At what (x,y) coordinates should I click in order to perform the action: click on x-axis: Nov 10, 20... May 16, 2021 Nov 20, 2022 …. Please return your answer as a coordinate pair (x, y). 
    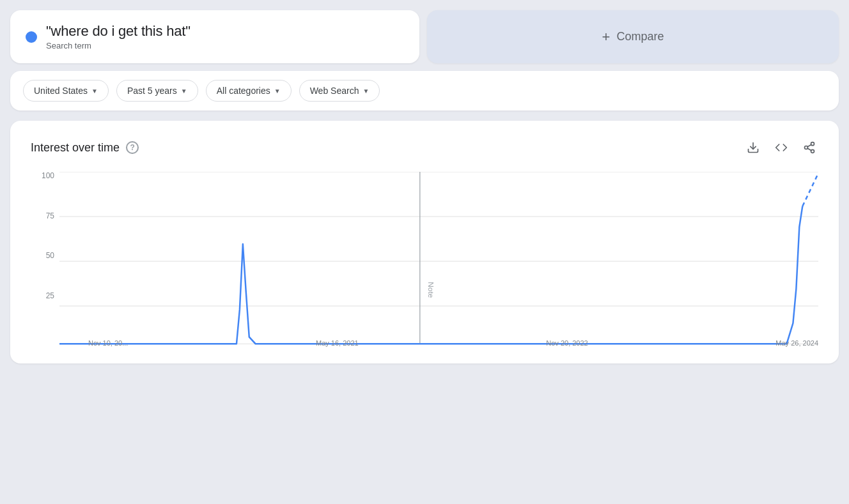
    Looking at the image, I should click on (453, 343).